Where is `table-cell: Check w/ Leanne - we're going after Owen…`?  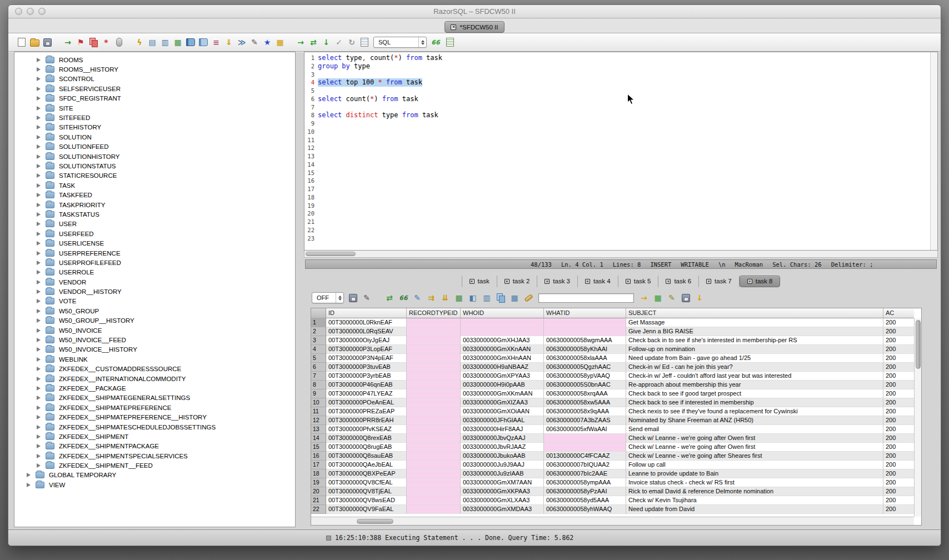 table-cell: Check w/ Leanne - we're going after Owen… is located at coordinates (755, 438).